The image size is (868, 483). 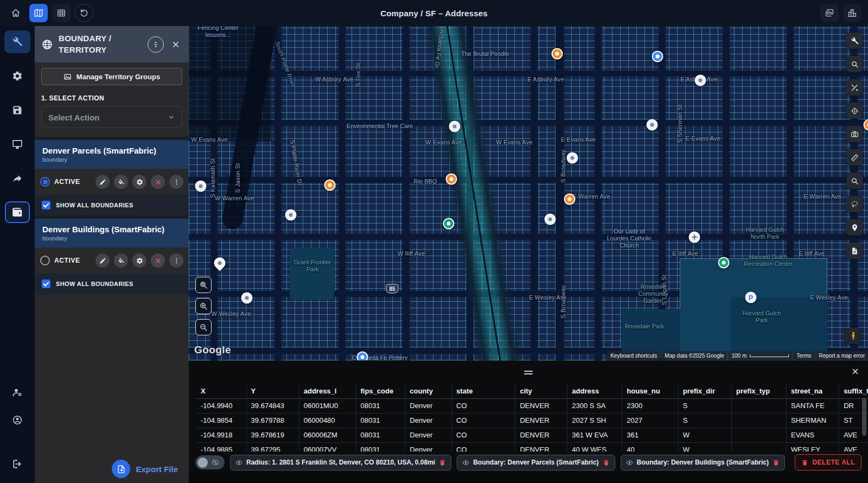 I want to click on map-marker-church, so click(x=694, y=238).